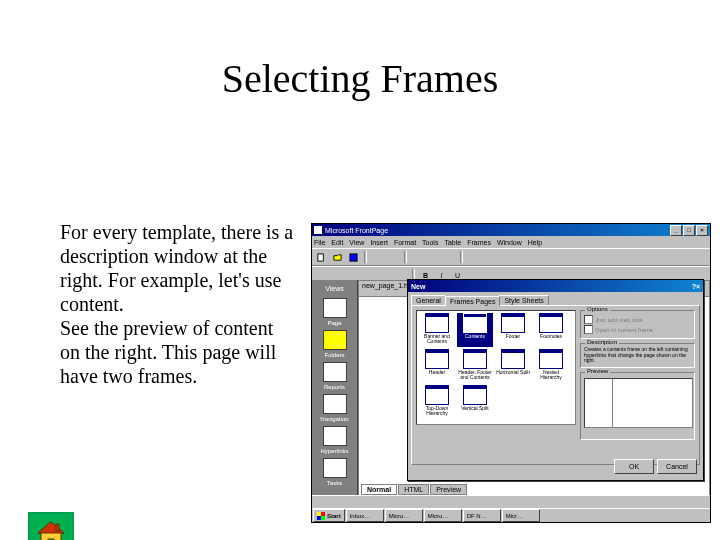 Image resolution: width=720 pixels, height=540 pixels. What do you see at coordinates (511, 257) in the screenshot?
I see `toolbar-standard` at bounding box center [511, 257].